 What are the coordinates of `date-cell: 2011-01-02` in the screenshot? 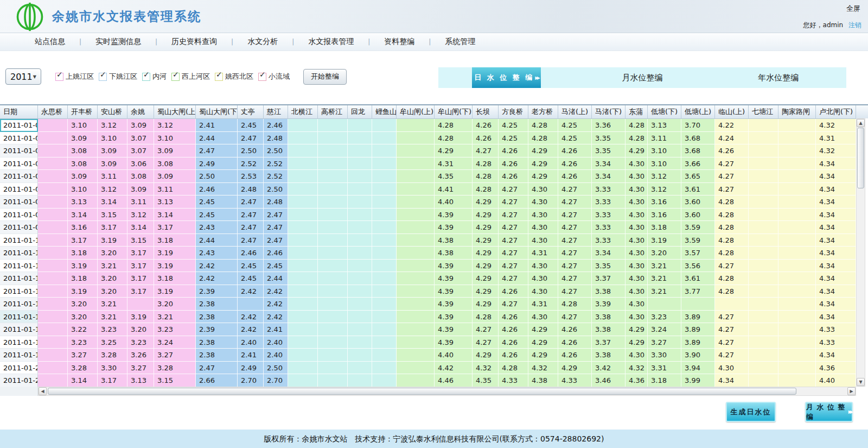 It's located at (19, 138).